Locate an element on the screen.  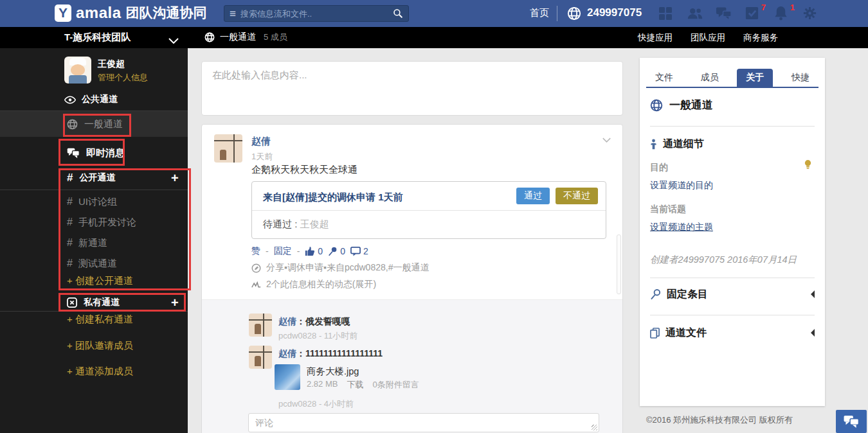
set-purpose-link: 设置频道的目的 is located at coordinates (682, 186).